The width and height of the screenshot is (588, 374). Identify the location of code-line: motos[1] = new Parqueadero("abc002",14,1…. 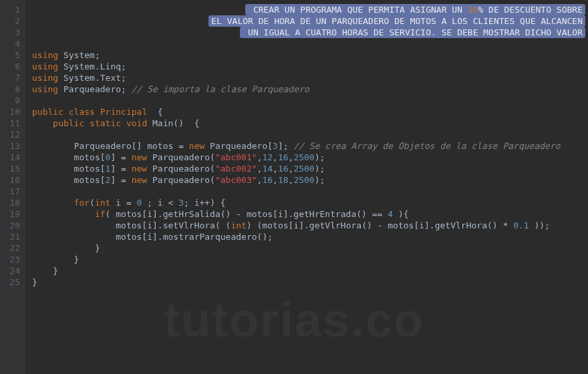
(310, 168).